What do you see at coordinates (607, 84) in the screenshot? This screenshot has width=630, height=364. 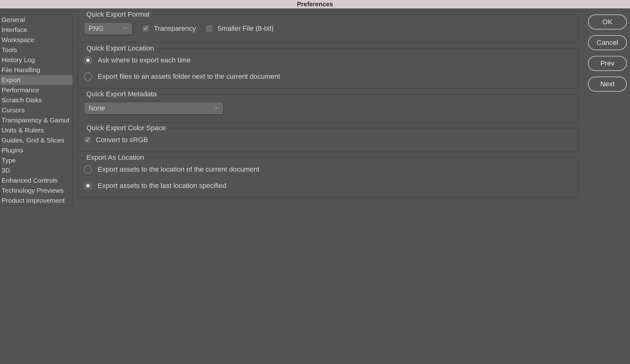 I see `next-button: Next` at bounding box center [607, 84].